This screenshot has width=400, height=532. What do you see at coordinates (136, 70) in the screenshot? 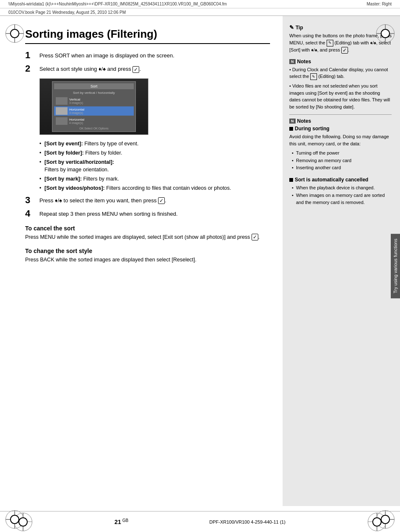
I see `enter-icon-step2: ✓` at bounding box center [136, 70].